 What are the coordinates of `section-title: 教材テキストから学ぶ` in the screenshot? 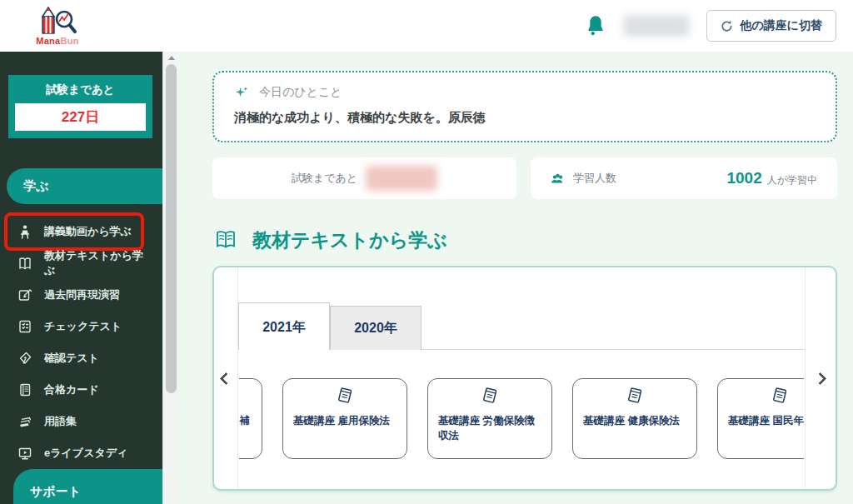 It's located at (350, 240).